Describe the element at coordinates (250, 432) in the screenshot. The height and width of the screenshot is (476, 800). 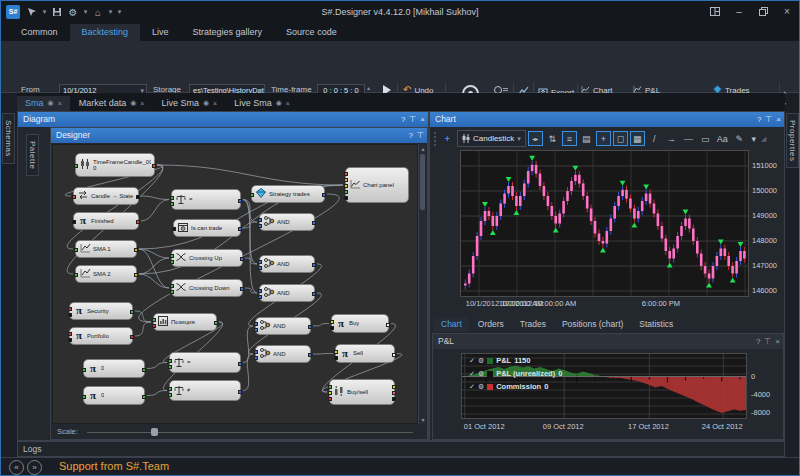
I see `scale-slider` at that location.